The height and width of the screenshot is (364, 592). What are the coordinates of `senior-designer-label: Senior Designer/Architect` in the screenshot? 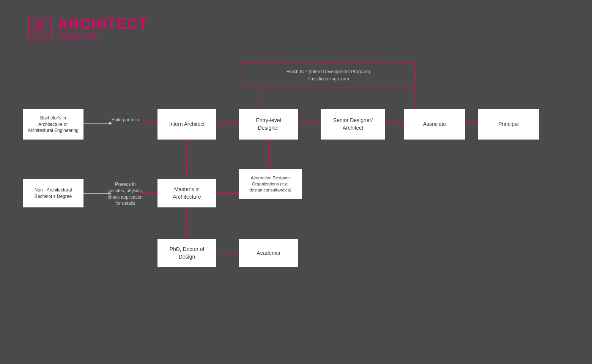 It's located at (353, 124).